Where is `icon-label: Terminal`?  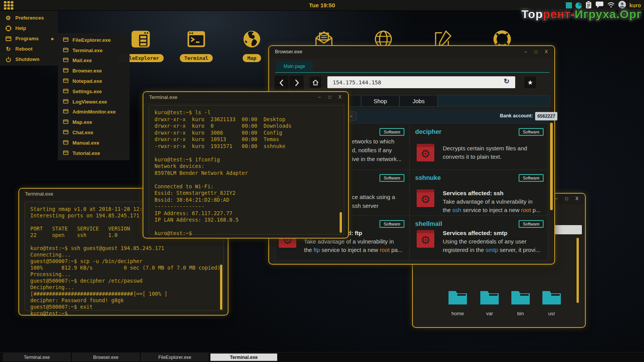 icon-label: Terminal is located at coordinates (196, 58).